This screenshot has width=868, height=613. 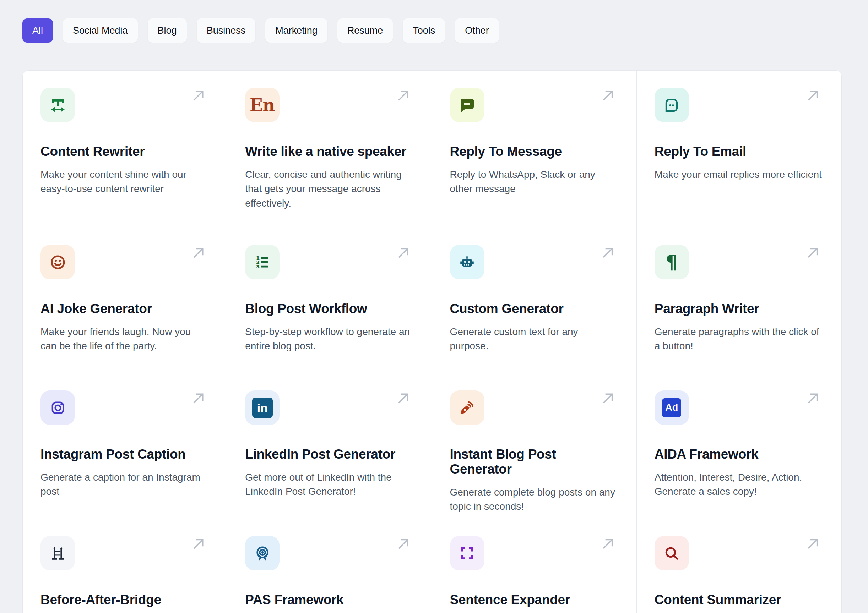 What do you see at coordinates (739, 600) in the screenshot?
I see `card-title: Content Summarizer` at bounding box center [739, 600].